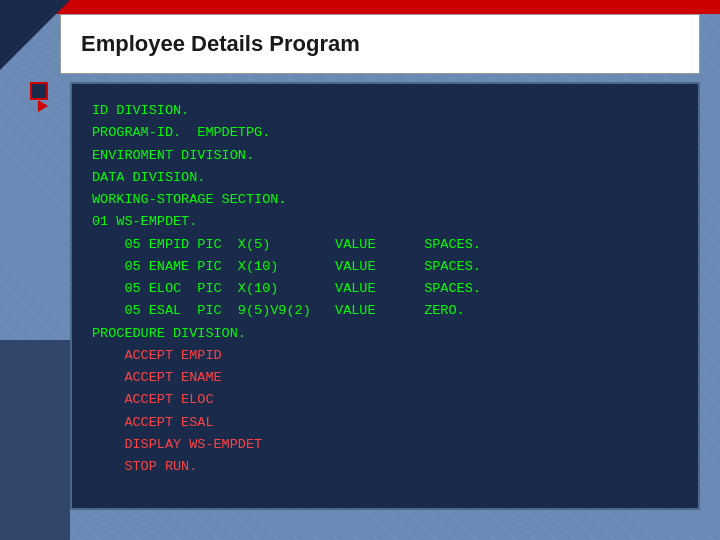  What do you see at coordinates (385, 289) in the screenshot?
I see `code-line-9: 05 ELOC PIC X(10) VALUE SPACES.` at bounding box center [385, 289].